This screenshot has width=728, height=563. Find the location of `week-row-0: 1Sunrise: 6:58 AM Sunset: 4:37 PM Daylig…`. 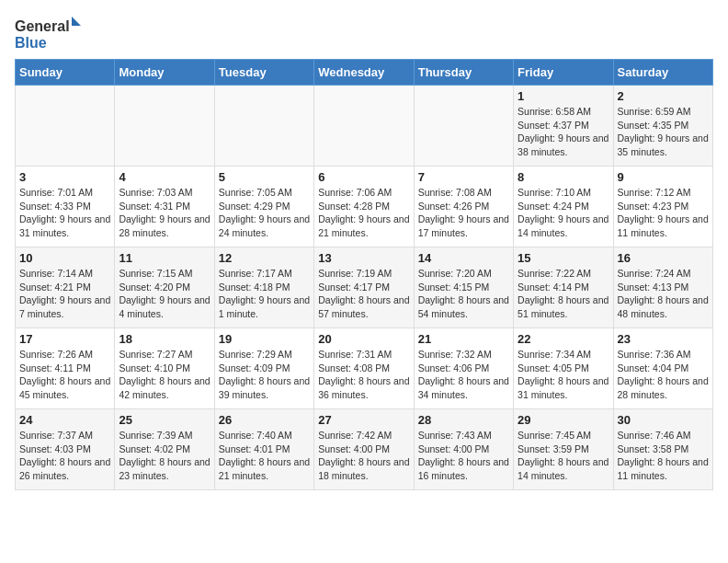

week-row-0: 1Sunrise: 6:58 AM Sunset: 4:37 PM Daylig… is located at coordinates (364, 126).